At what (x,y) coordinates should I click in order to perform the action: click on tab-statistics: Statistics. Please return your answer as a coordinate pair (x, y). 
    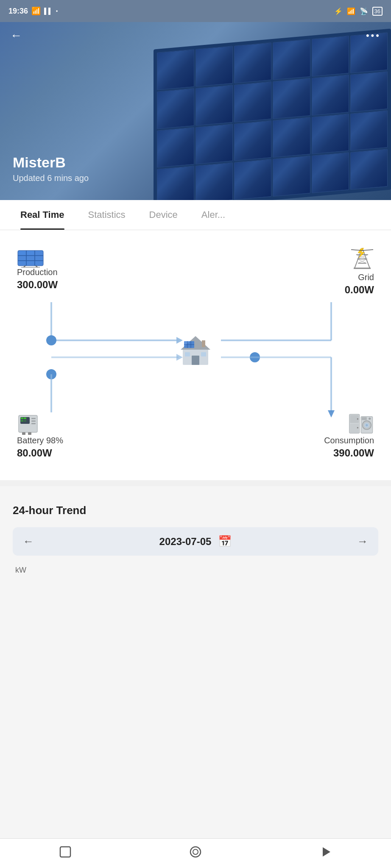
    Looking at the image, I should click on (107, 215).